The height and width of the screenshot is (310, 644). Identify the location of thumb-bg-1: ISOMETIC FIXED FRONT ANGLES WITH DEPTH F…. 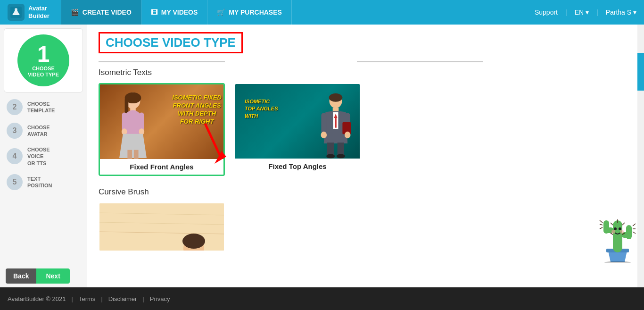
(162, 122).